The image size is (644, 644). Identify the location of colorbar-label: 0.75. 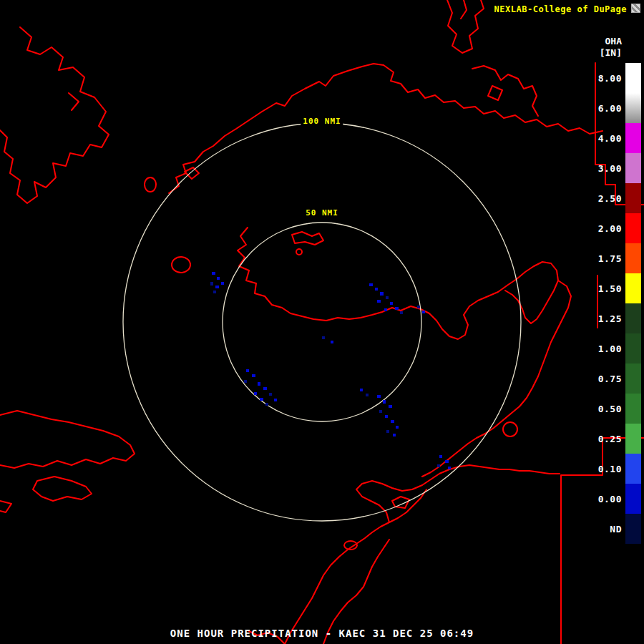
(605, 379).